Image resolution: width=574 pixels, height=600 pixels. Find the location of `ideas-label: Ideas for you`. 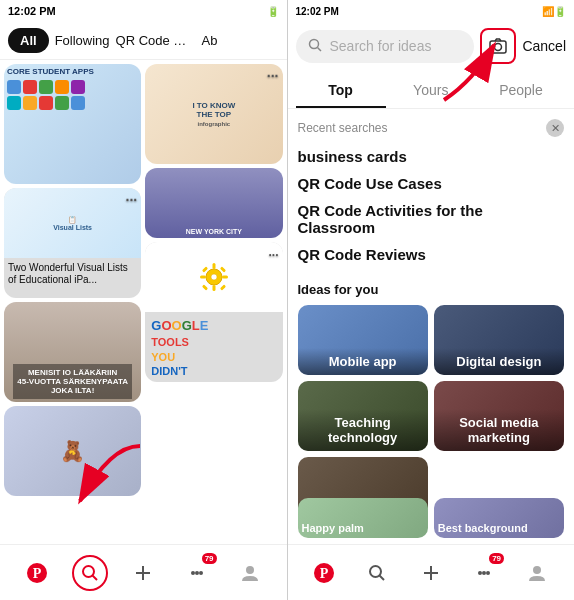

ideas-label: Ideas for you is located at coordinates (432, 290).